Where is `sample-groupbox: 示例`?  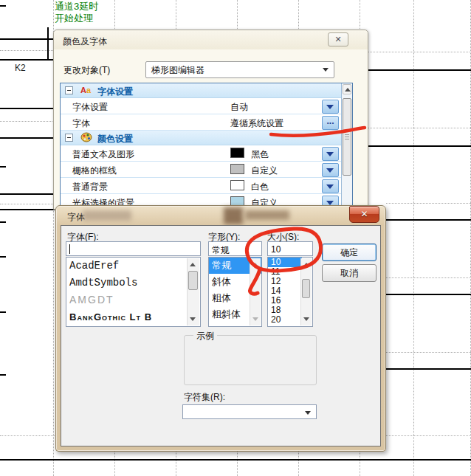
sample-groupbox: 示例 is located at coordinates (250, 360).